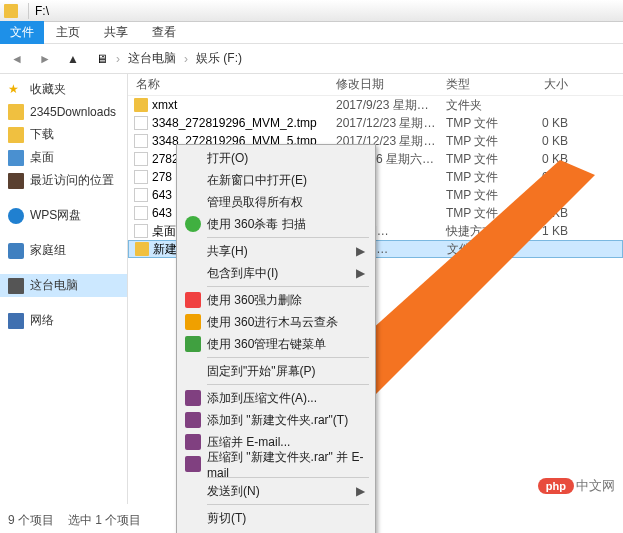  I want to click on file-name: 新建, so click(165, 250).